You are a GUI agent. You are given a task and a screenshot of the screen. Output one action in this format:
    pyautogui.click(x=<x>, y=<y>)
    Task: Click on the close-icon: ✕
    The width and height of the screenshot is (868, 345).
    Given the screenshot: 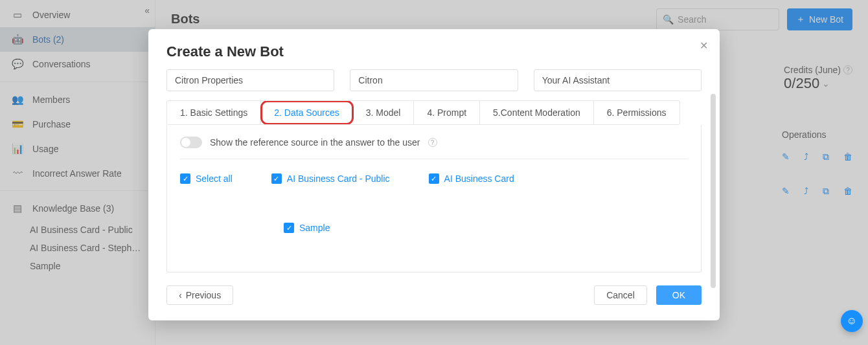 What is the action you would take?
    pyautogui.click(x=703, y=45)
    